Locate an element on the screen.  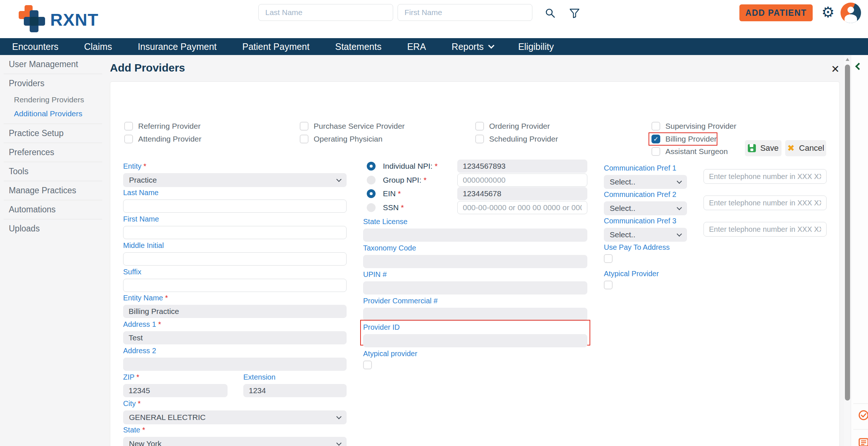
sidebar-item-additional-providers: Additional Providers is located at coordinates (52, 114).